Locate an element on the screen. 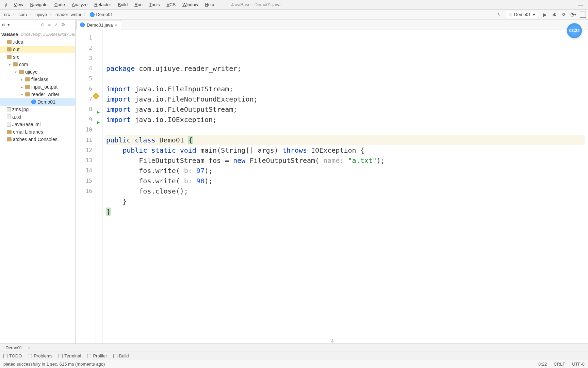 This screenshot has height=368, width=588. run-coverage-icon: ⟳ is located at coordinates (564, 15).